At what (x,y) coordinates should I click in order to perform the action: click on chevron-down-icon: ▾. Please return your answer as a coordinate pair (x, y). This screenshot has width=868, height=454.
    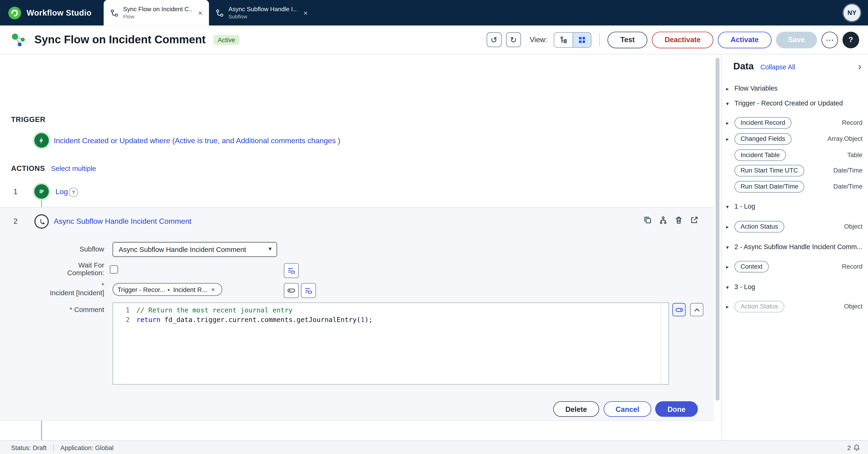
    Looking at the image, I should click on (270, 249).